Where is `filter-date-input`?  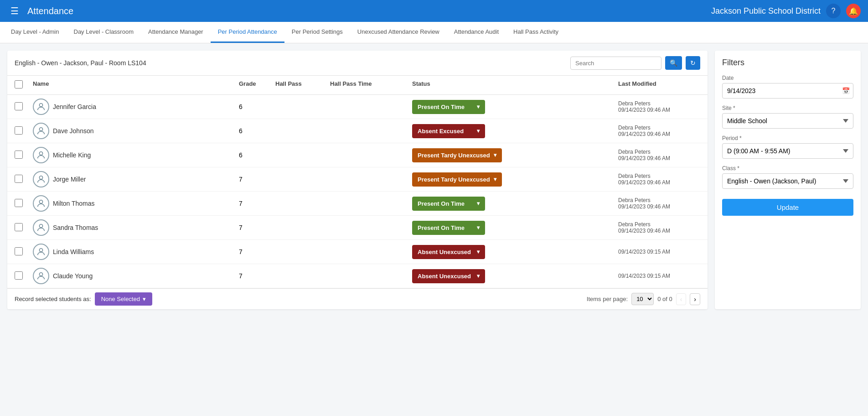
filter-date-input is located at coordinates (788, 91).